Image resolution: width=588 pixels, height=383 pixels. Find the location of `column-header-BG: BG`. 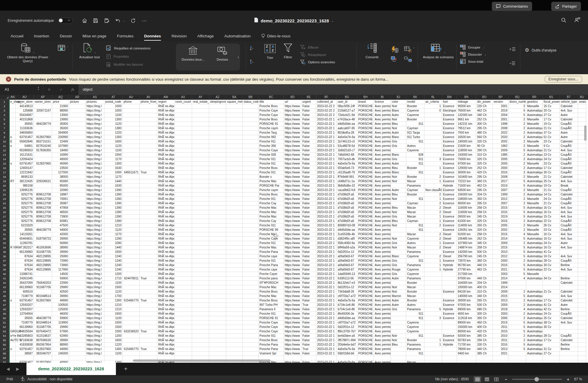

column-header-BG: BG is located at coordinates (347, 97).